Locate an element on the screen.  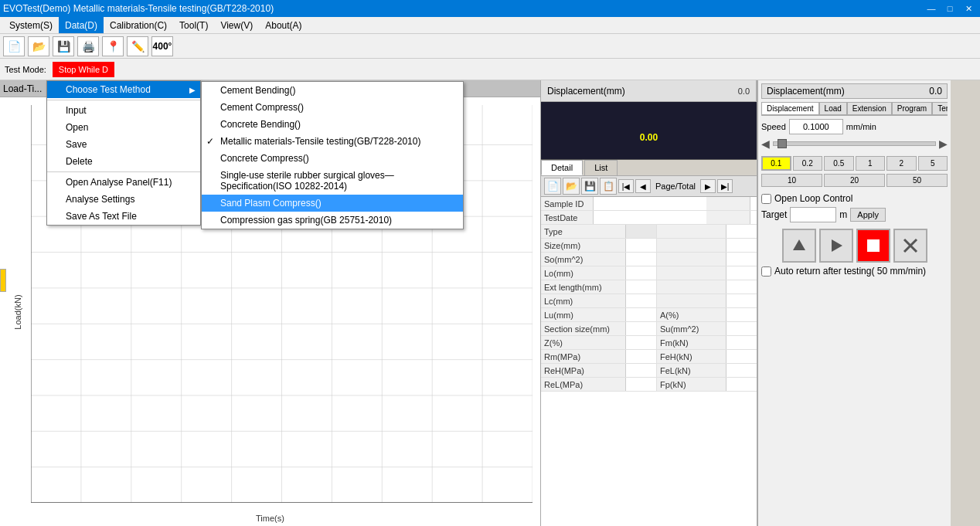
submenu-metallic-tensile: ✓ Metallic materials-Tensile testing(GB/… is located at coordinates (332, 141).